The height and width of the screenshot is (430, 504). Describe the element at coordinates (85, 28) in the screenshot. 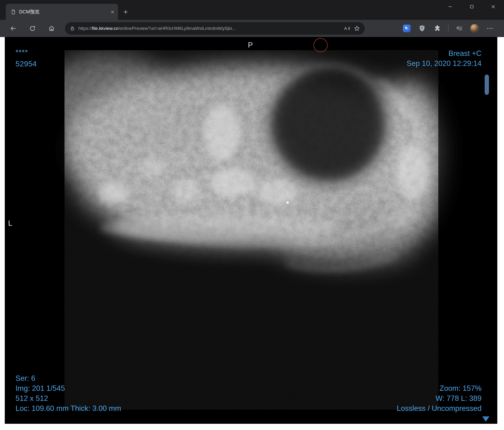

I see `url-scheme: https://` at that location.